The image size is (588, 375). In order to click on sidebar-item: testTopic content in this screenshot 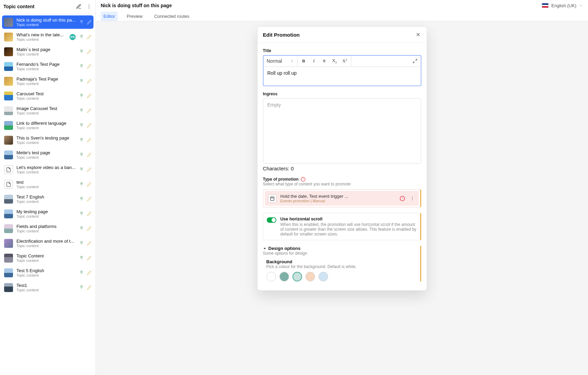, I will do `click(48, 184)`.